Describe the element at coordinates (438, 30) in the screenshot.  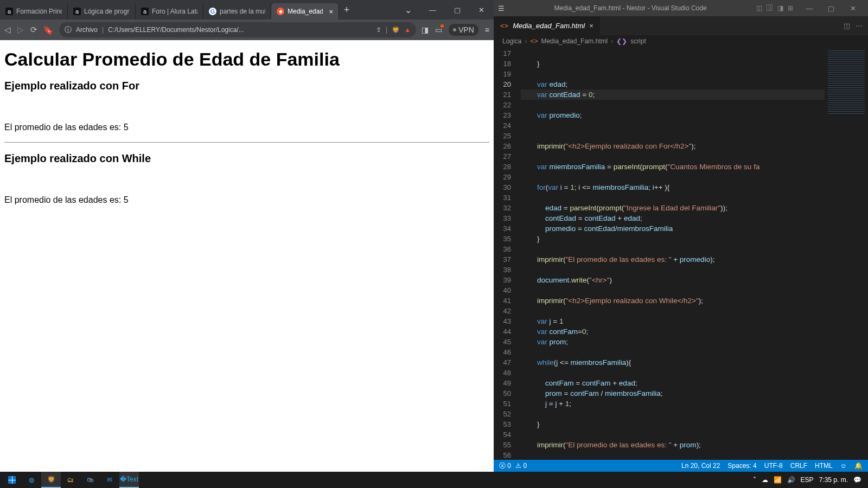
I see `wallet-icon: ▭` at that location.